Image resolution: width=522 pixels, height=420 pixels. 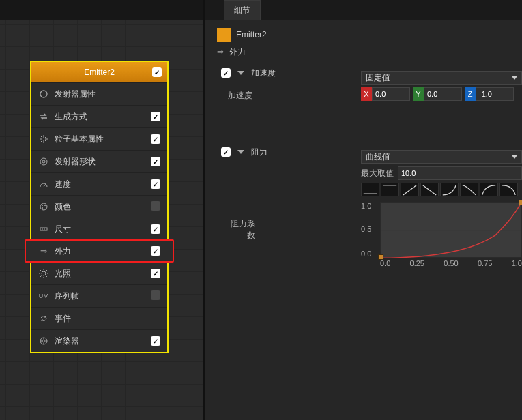 I want to click on module-title: Emitter2, so click(x=100, y=72).